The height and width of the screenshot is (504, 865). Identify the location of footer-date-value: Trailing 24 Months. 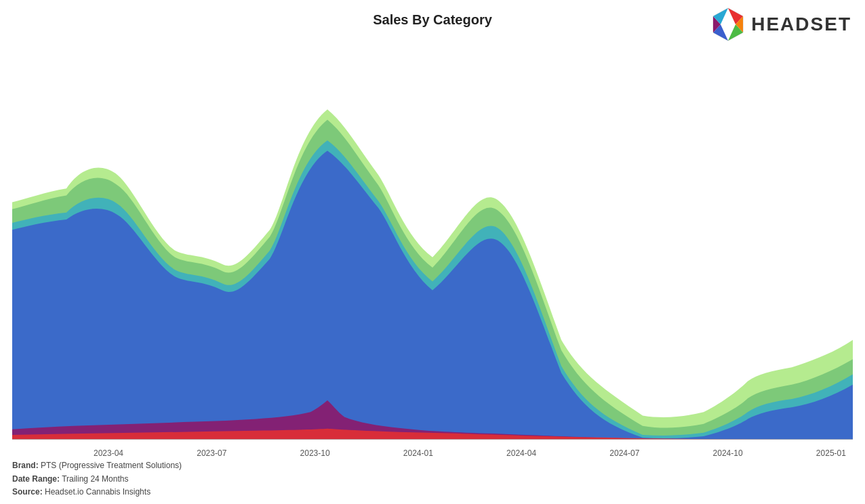
(95, 479).